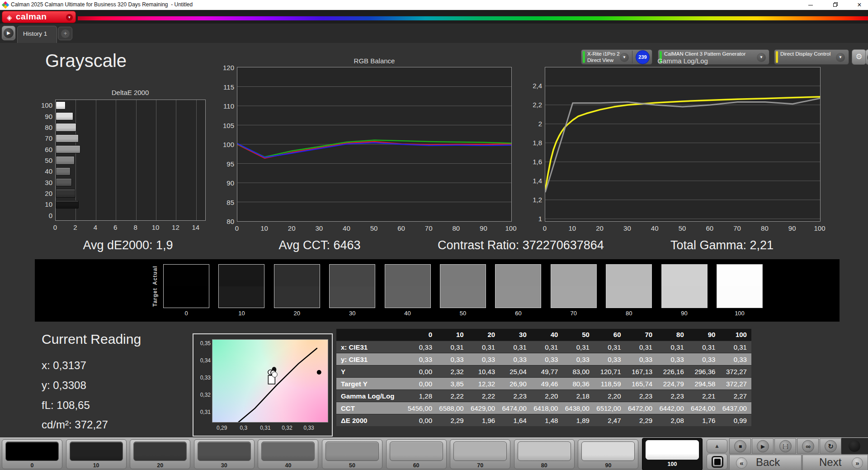 This screenshot has width=868, height=470. I want to click on patch-button-80: 80, so click(544, 454).